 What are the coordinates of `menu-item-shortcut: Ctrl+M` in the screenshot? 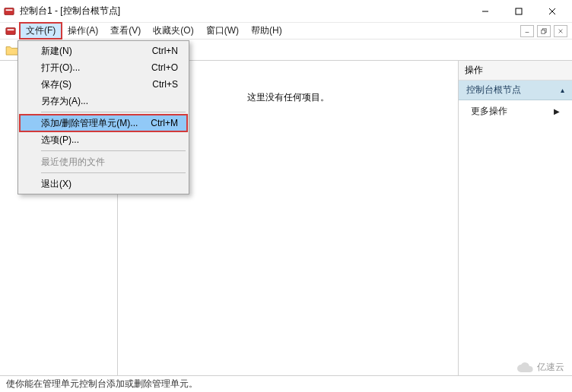 It's located at (164, 123).